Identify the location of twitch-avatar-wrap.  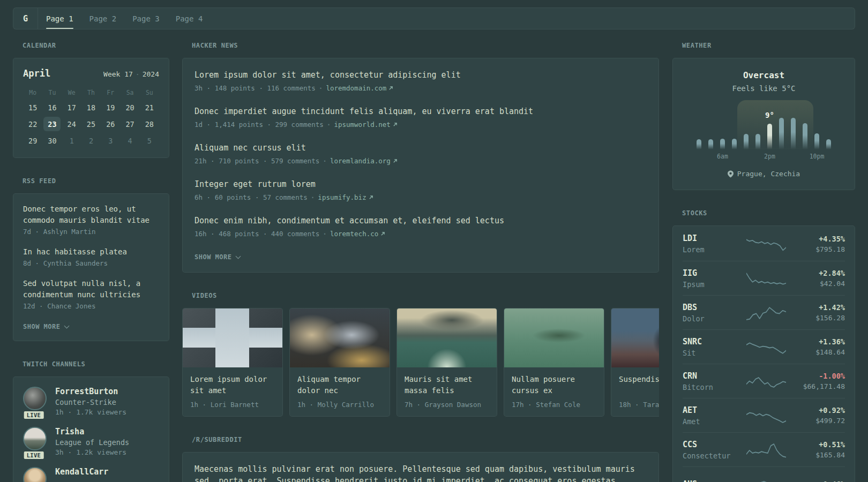
(35, 475).